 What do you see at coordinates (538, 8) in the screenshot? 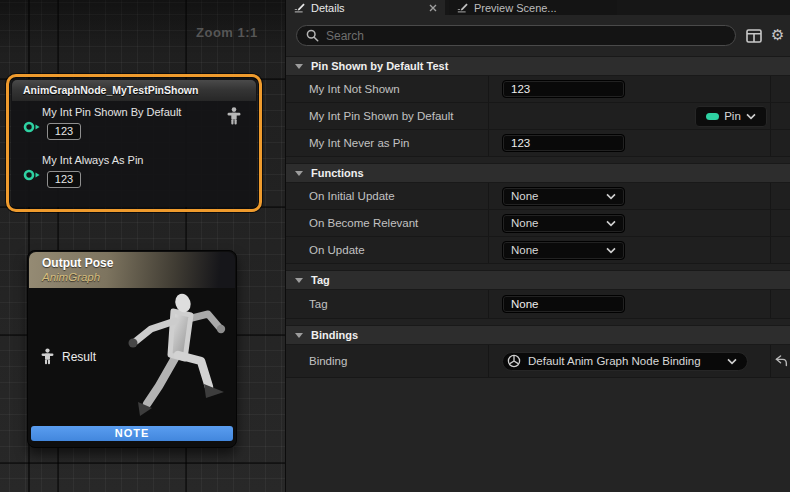
I see `tab-bar: Details Preview Scene...` at bounding box center [538, 8].